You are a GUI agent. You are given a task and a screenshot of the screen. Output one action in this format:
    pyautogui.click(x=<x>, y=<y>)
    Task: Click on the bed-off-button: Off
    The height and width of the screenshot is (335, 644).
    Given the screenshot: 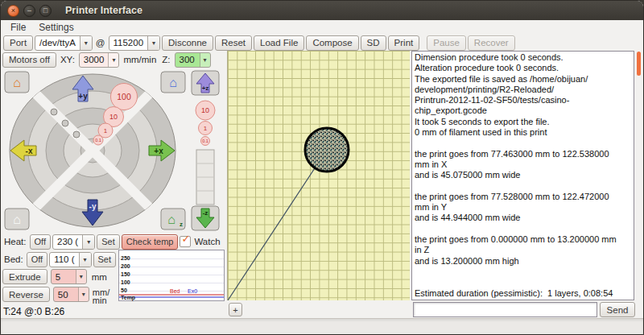 What is the action you would take?
    pyautogui.click(x=37, y=259)
    